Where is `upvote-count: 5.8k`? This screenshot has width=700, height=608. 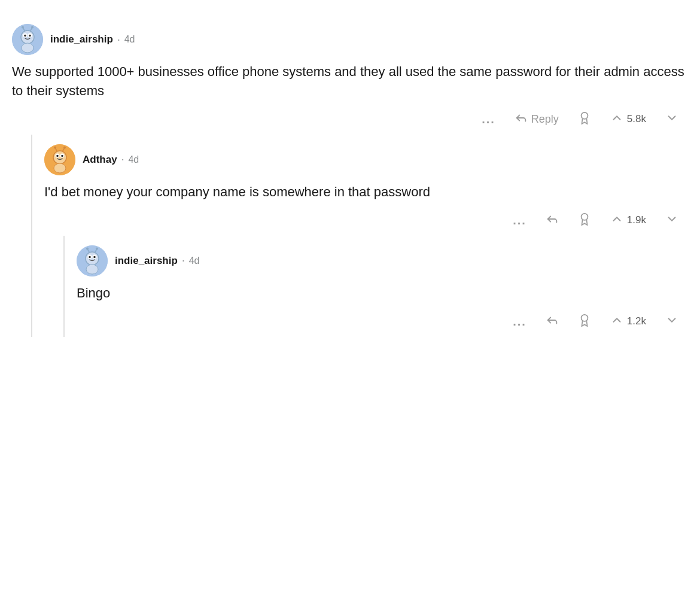
upvote-count: 5.8k is located at coordinates (637, 119).